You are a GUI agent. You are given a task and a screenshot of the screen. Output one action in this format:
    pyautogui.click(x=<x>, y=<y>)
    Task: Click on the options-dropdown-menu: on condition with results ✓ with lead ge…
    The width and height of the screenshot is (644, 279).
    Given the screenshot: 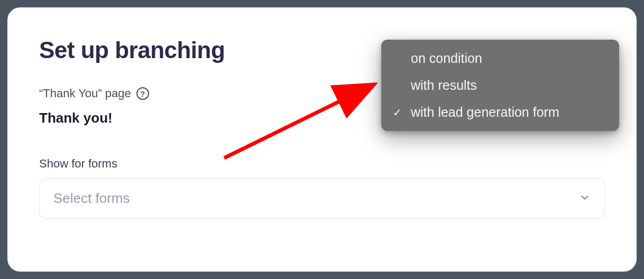 What is the action you would take?
    pyautogui.click(x=500, y=86)
    